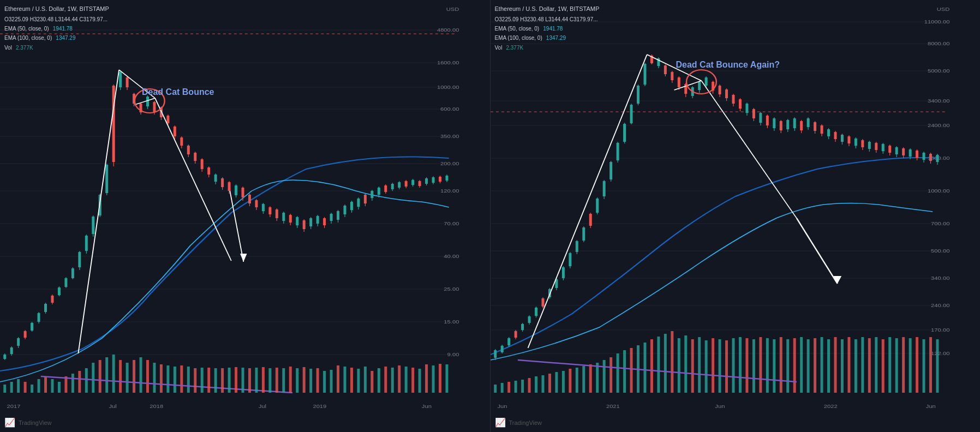 This screenshot has height=432, width=980. I want to click on svg-text: 25.00, so click(451, 289).